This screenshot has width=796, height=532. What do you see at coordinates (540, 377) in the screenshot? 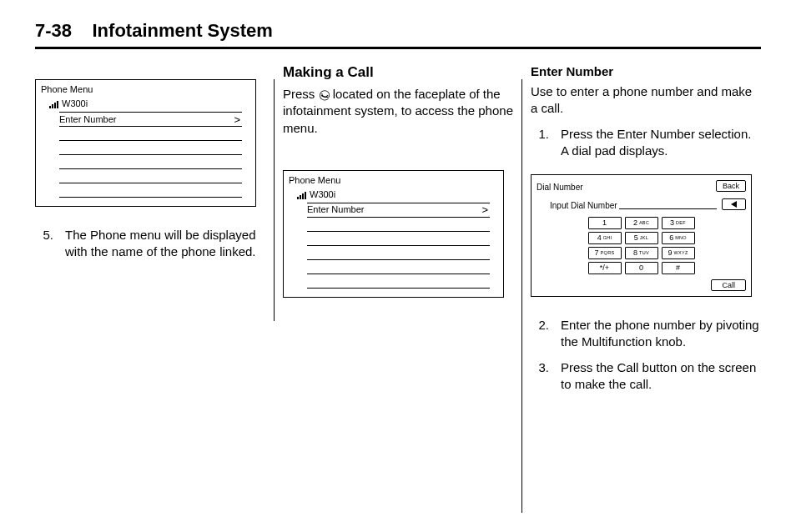
I see `step-number: 3.` at bounding box center [540, 377].